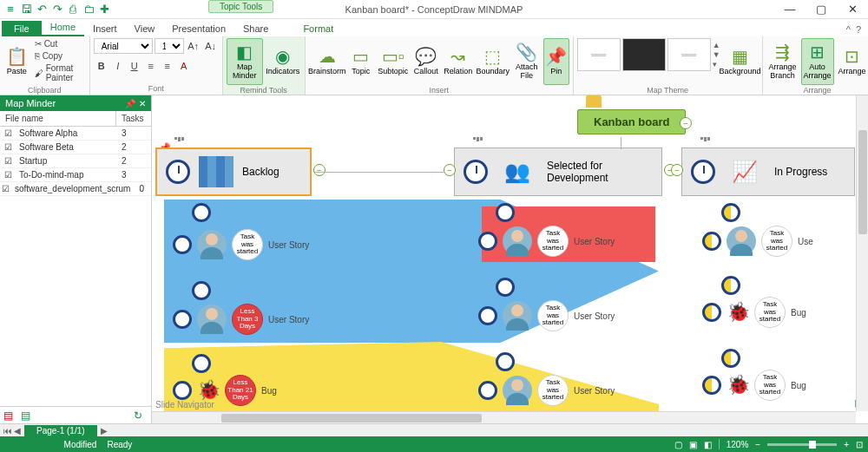  Describe the element at coordinates (26, 10) in the screenshot. I see `qat-save-icon: 🖫` at that location.